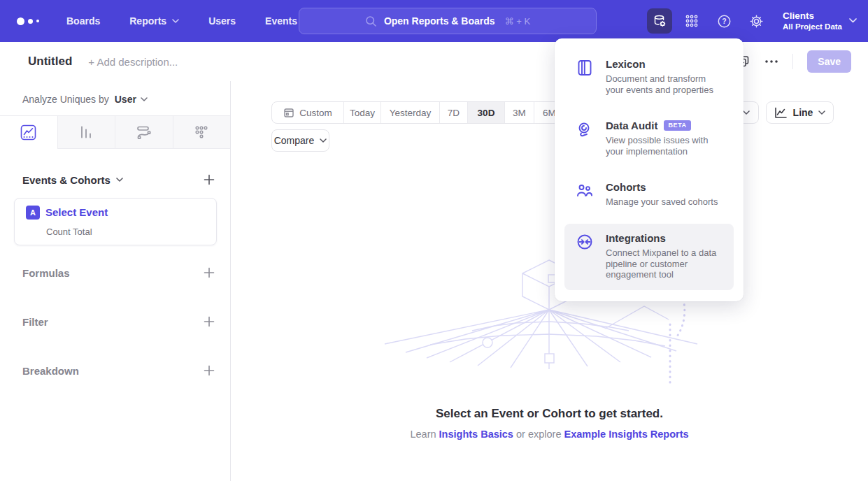 The width and height of the screenshot is (868, 481). What do you see at coordinates (77, 213) in the screenshot?
I see `select-event-label: Select Event` at bounding box center [77, 213].